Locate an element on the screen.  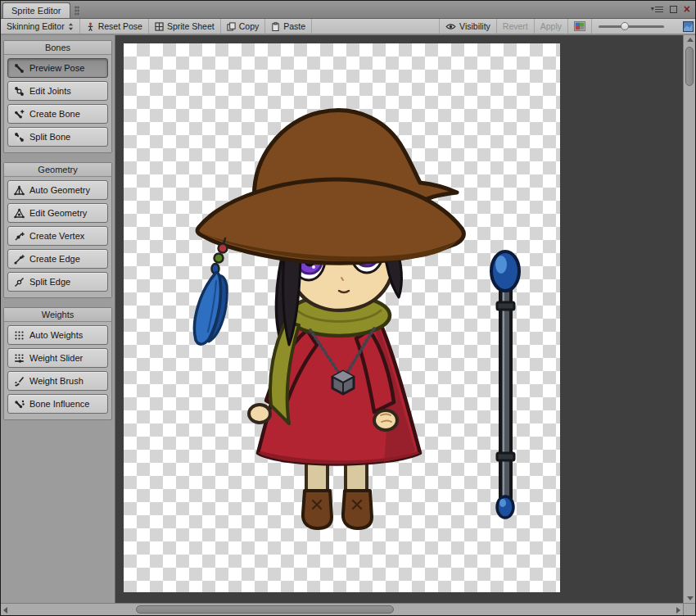
tool-label: Create Bone is located at coordinates (55, 114).